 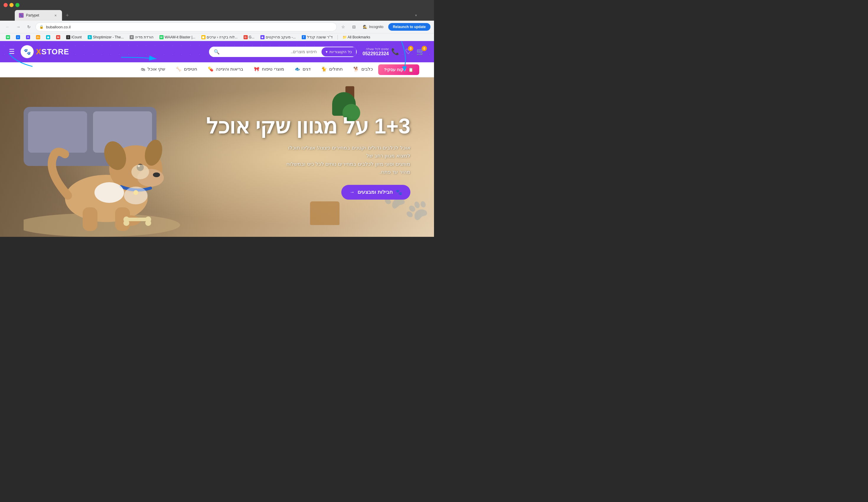 What do you see at coordinates (187, 70) in the screenshot?
I see `nav-item-snacks: חטיפים 🦴` at bounding box center [187, 70].